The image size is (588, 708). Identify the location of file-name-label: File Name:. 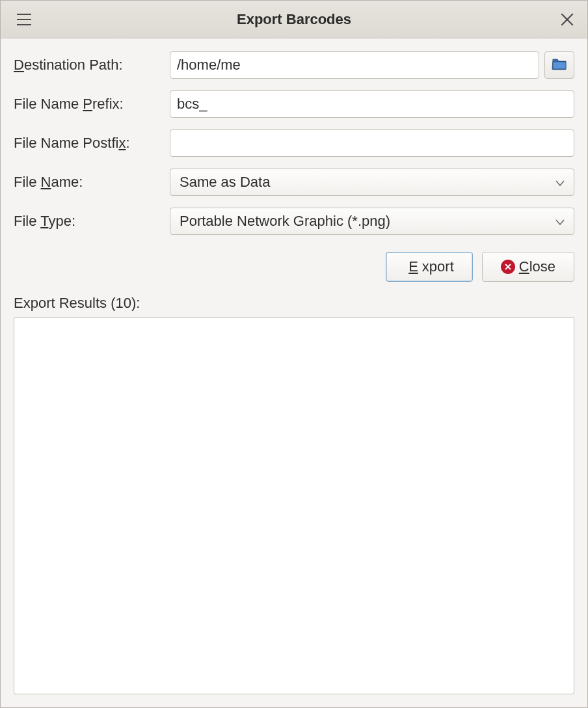
(92, 182).